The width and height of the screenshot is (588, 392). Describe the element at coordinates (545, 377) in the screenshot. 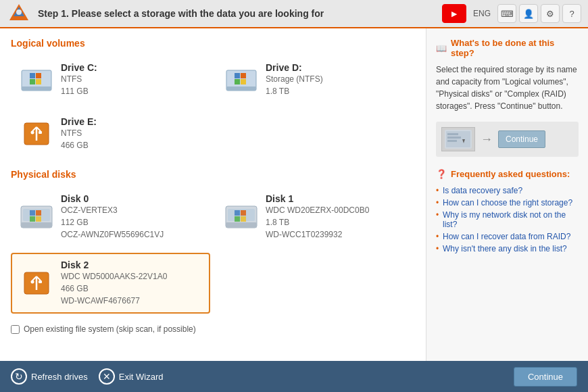

I see `continue-button: Continue` at that location.